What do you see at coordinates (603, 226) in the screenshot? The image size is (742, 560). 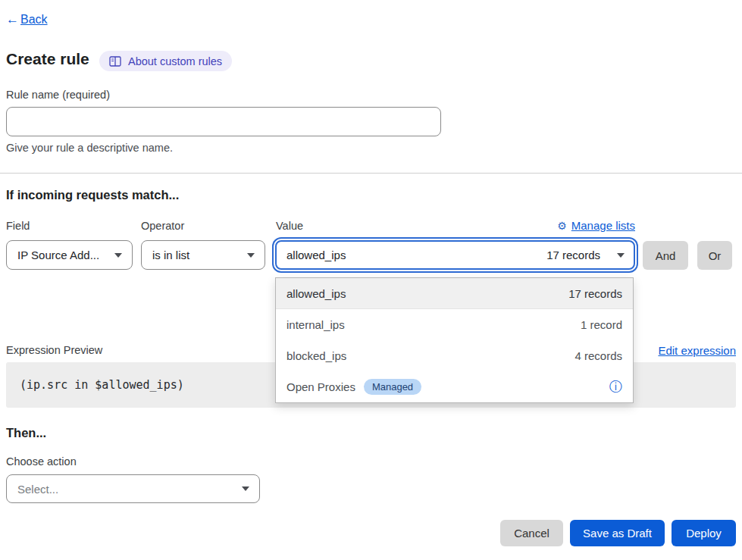 I see `manage-lists-label: Manage lists` at bounding box center [603, 226].